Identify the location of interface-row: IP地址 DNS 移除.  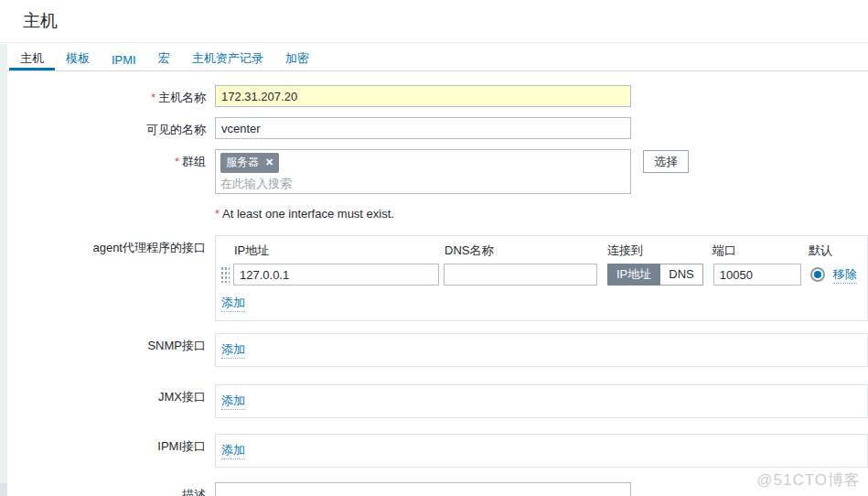
(541, 275).